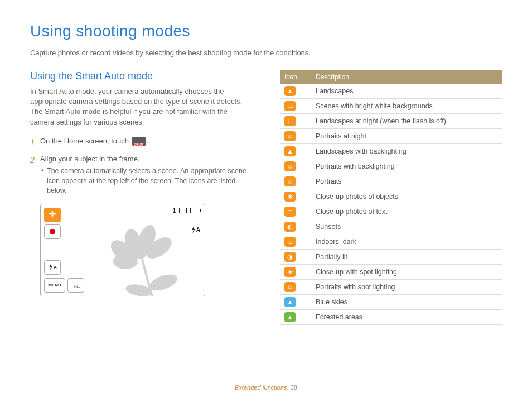  I want to click on table-cell-description: Close-up photos of text, so click(407, 212).